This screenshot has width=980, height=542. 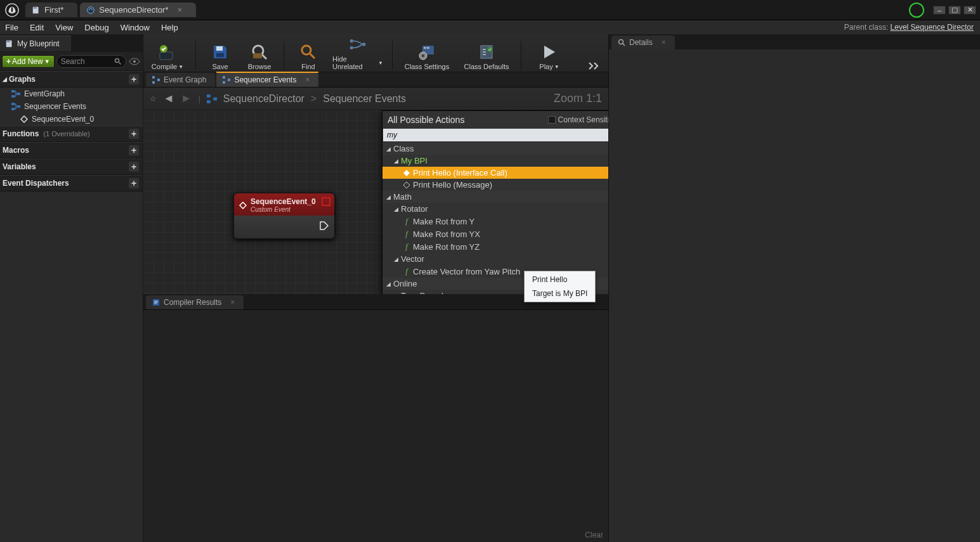 I want to click on blueprint-book-icon, so click(x=36, y=10).